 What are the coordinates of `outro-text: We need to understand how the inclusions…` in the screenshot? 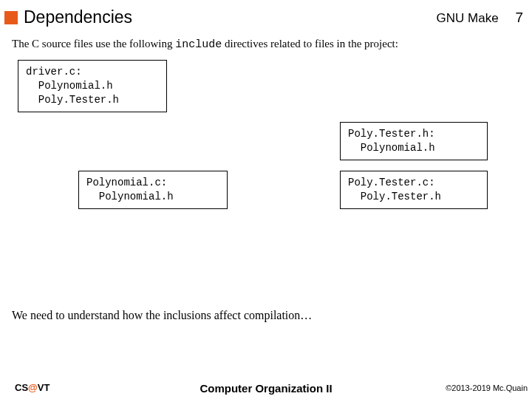 It's located at (162, 316).